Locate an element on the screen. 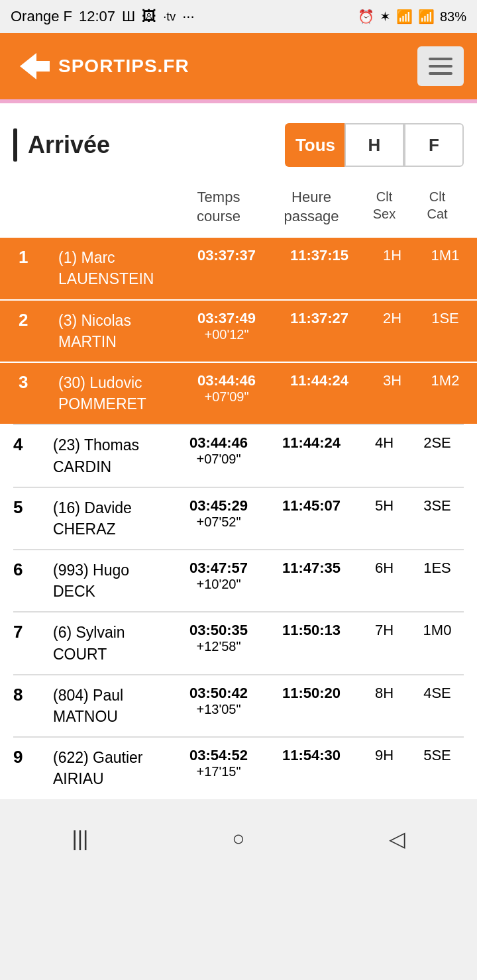 This screenshot has height=980, width=477. rank-1: 1 is located at coordinates (38, 257).